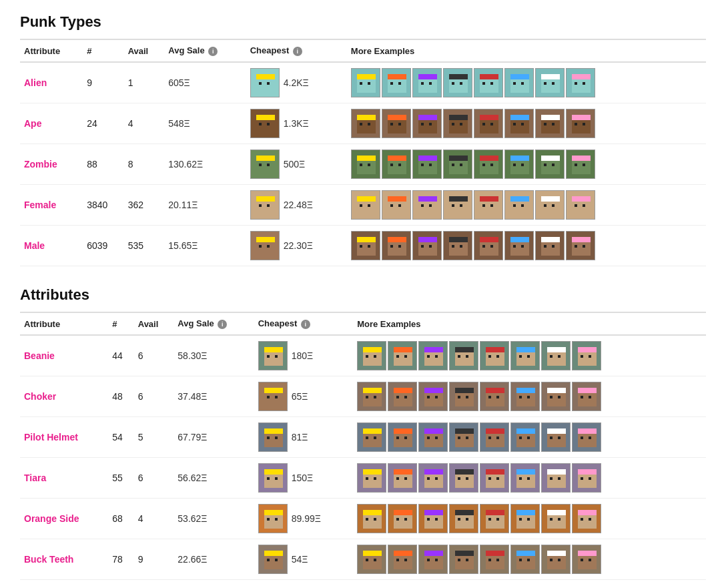 This screenshot has height=588, width=726. Describe the element at coordinates (40, 396) in the screenshot. I see `attribute-link: Choker` at that location.